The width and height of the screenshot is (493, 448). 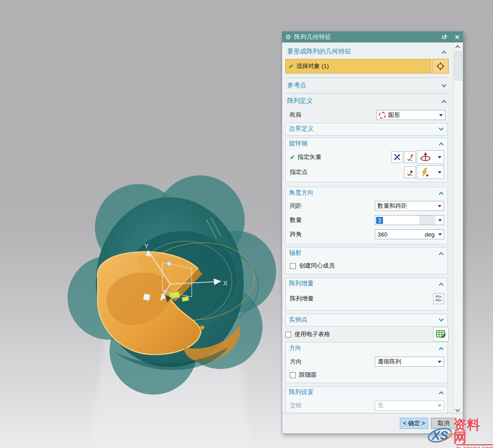 What do you see at coordinates (425, 157) in the screenshot?
I see `auto-vector-icon` at bounding box center [425, 157].